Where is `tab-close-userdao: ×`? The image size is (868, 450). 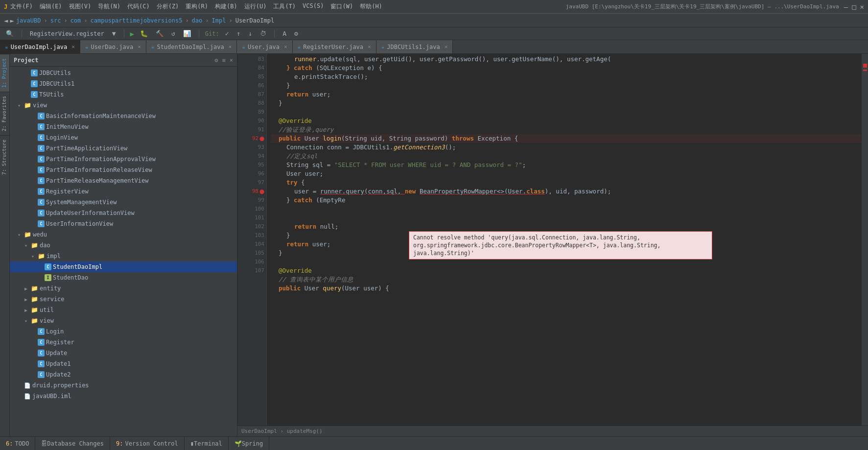 tab-close-userdao: × is located at coordinates (139, 47).